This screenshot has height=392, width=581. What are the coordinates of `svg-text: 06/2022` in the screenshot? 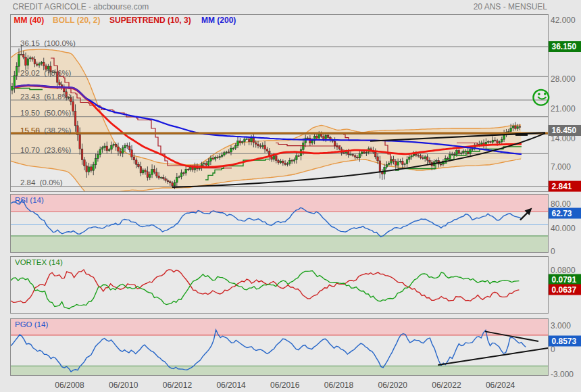 It's located at (447, 385).